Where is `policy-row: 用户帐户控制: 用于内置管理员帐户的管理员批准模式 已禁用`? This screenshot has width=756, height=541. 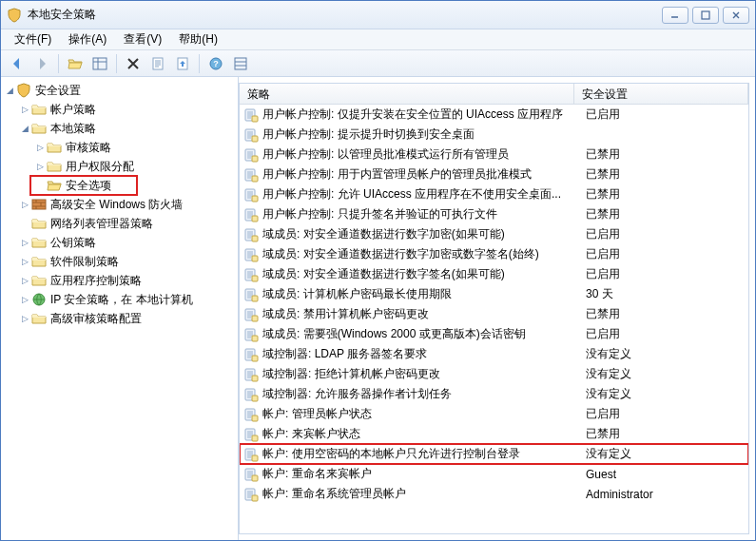
policy-row: 用户帐户控制: 用于内置管理员帐户的管理员批准模式 已禁用 is located at coordinates (494, 175).